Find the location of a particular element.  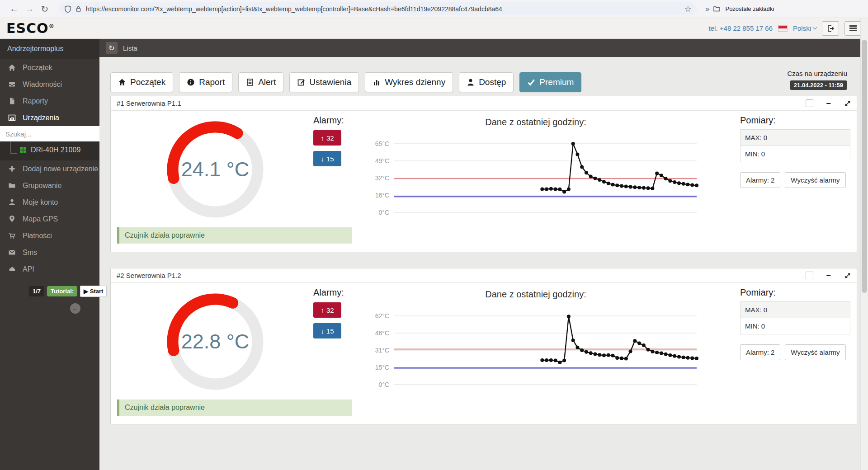

refresh-button: ↻ is located at coordinates (112, 48).